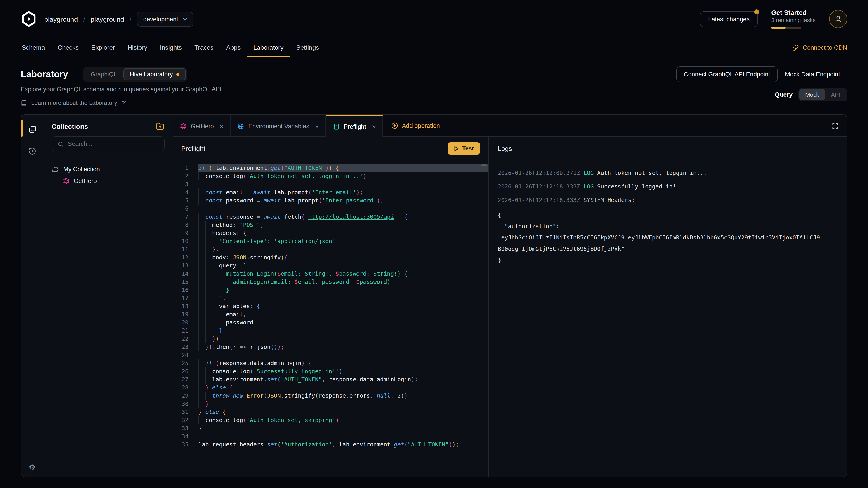 The width and height of the screenshot is (868, 488). What do you see at coordinates (343, 404) in the screenshot?
I see `code-line-content: }` at bounding box center [343, 404].